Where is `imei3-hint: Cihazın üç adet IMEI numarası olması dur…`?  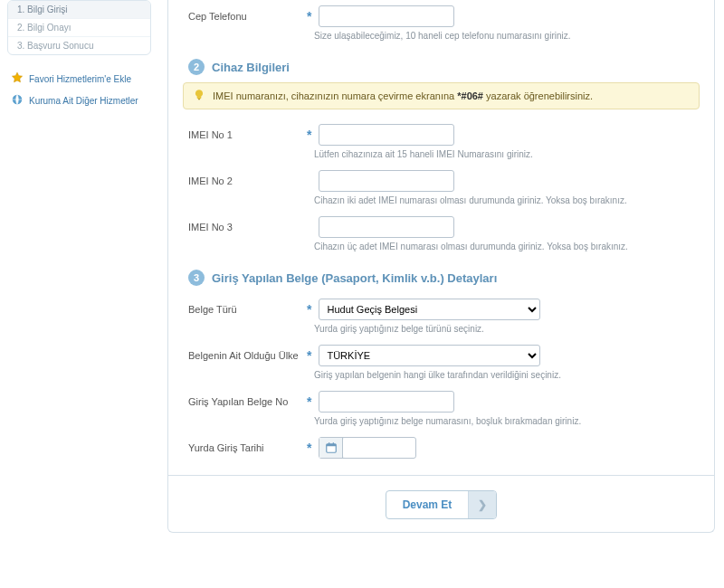
imei3-hint: Cihazın üç adet IMEI numarası olması dur… is located at coordinates (504, 246).